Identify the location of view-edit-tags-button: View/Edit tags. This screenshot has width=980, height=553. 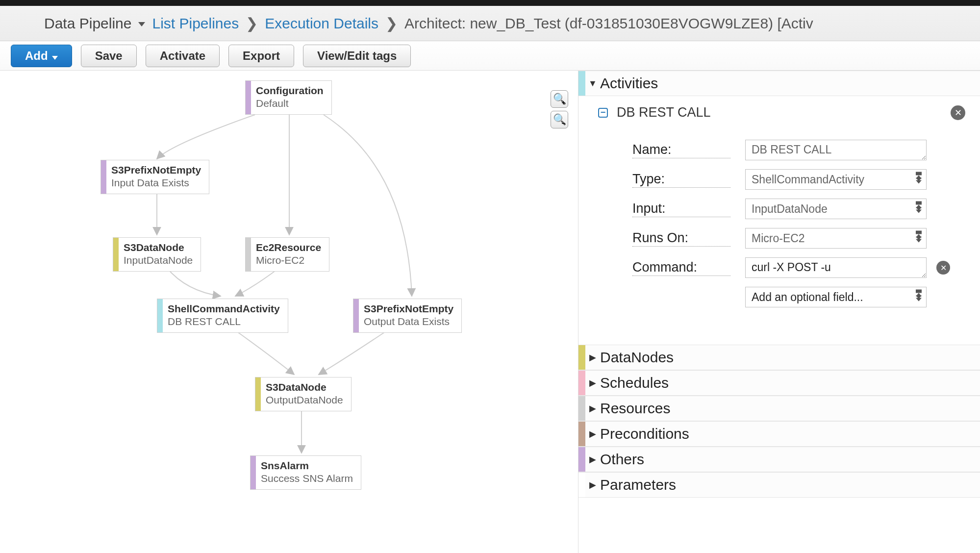
(357, 56).